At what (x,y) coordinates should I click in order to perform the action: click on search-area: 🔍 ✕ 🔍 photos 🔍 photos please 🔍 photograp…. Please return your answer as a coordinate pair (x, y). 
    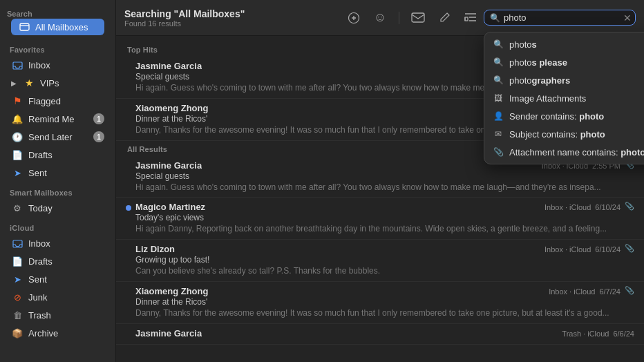
    Looking at the image, I should click on (560, 18).